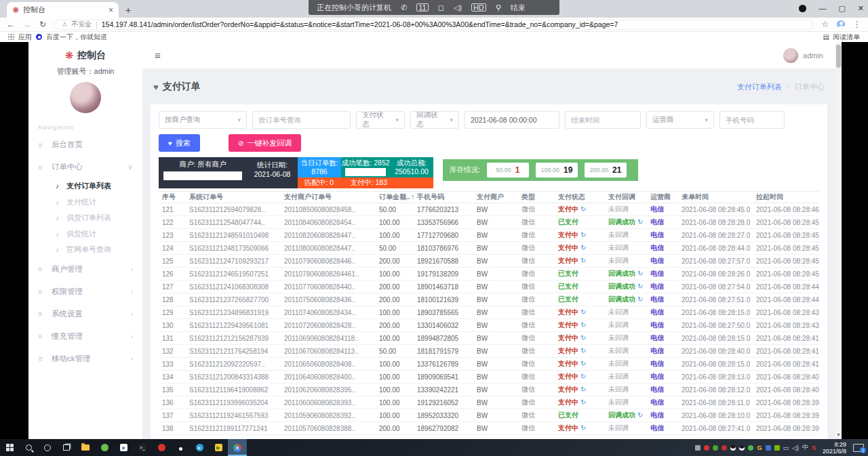  What do you see at coordinates (489, 390) in the screenshot?
I see `table-row: 135S162311211964190088622011062060808283…` at bounding box center [489, 390].